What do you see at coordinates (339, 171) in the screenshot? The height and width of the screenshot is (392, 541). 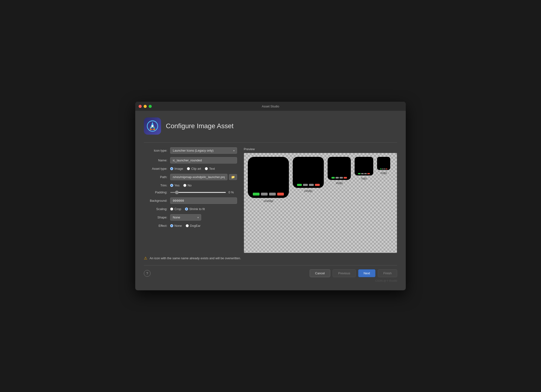 I see `preview-icon-xhdpi: xhdpi` at bounding box center [339, 171].